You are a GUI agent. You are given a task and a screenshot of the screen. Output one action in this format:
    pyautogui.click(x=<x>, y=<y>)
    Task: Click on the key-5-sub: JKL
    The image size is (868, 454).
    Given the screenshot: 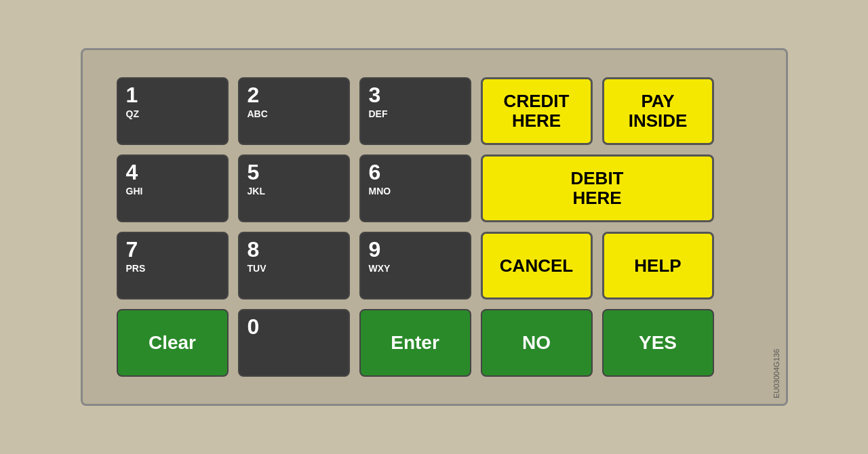 What is the action you would take?
    pyautogui.click(x=256, y=191)
    